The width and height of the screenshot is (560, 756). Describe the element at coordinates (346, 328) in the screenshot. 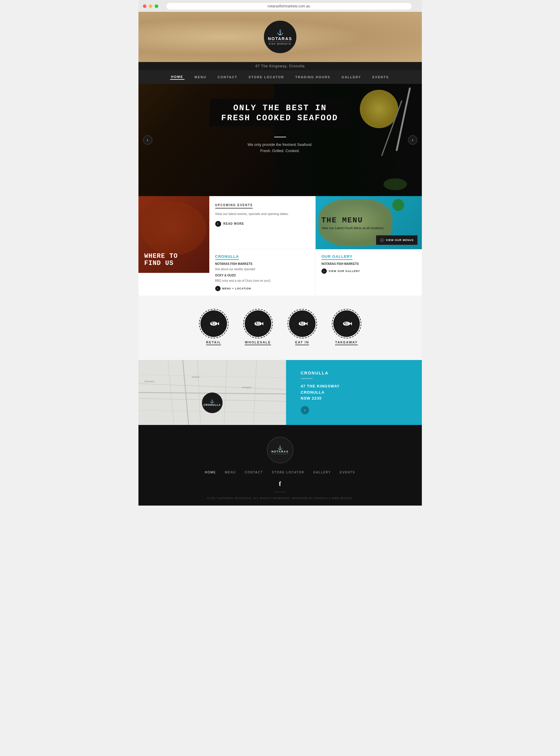

I see `service-takeaway: TAKEAWAY` at that location.